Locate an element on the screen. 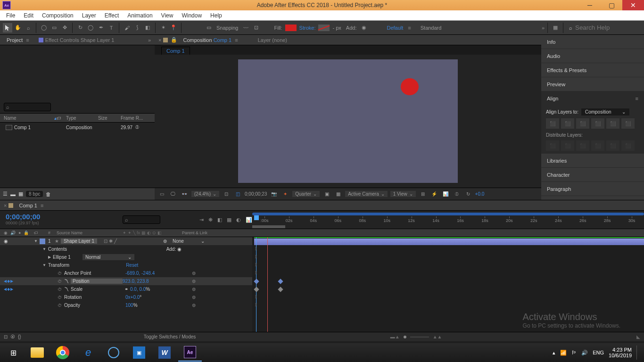 The width and height of the screenshot is (644, 362). fill-label: Fill: is located at coordinates (278, 28).